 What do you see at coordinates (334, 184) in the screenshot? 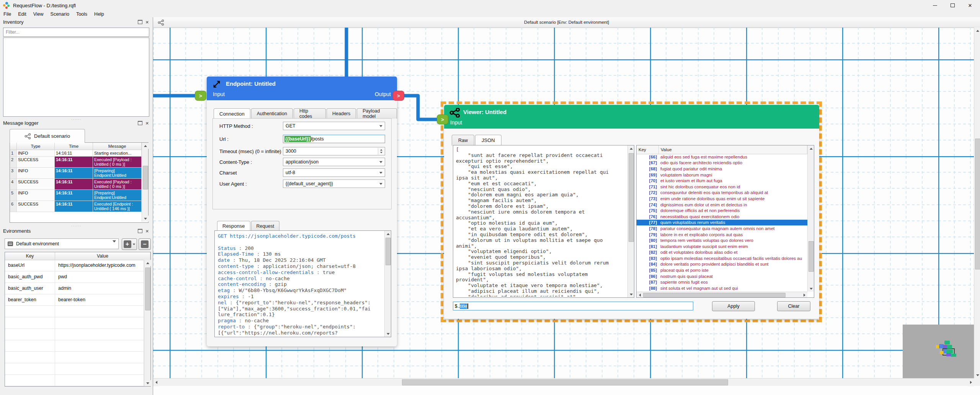
I see `user-agent-select: {{default_user_agent}}` at bounding box center [334, 184].